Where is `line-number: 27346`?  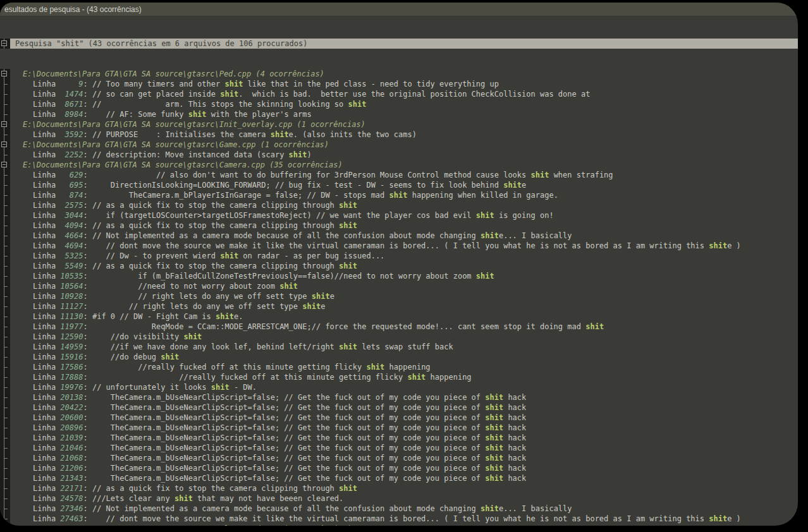 line-number: 27346 is located at coordinates (71, 509).